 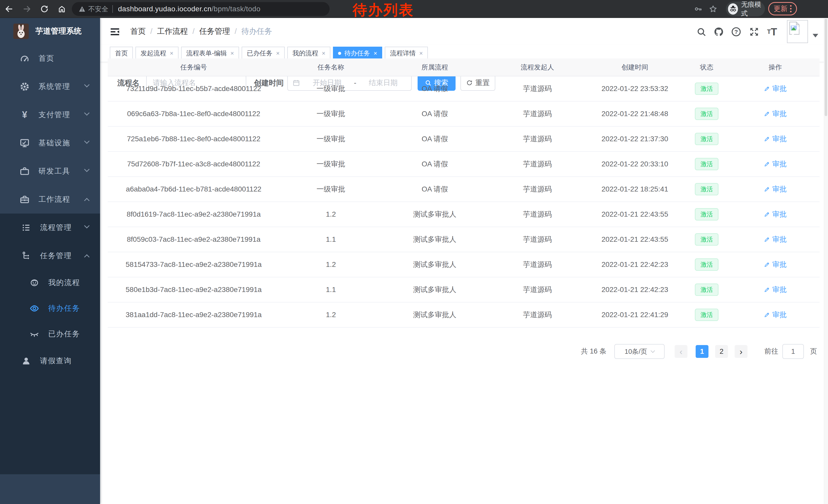 What do you see at coordinates (772, 351) in the screenshot?
I see `goto-label: 前往` at bounding box center [772, 351].